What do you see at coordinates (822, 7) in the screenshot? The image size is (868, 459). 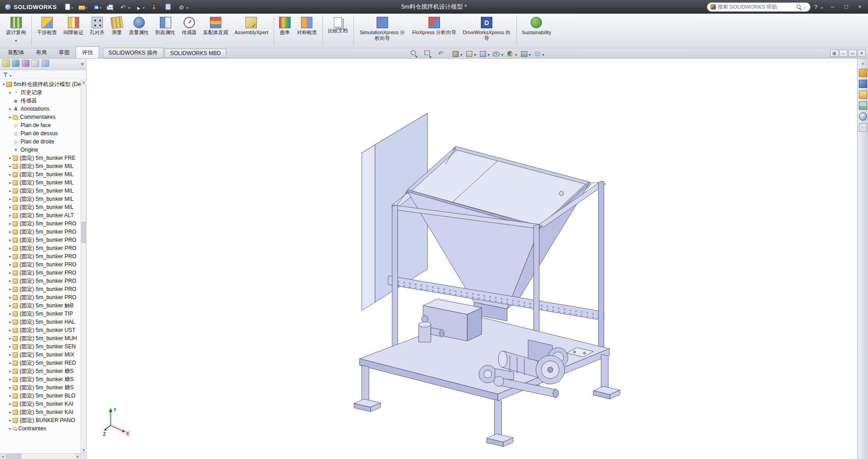 I see `help-dropdown-icon` at bounding box center [822, 7].